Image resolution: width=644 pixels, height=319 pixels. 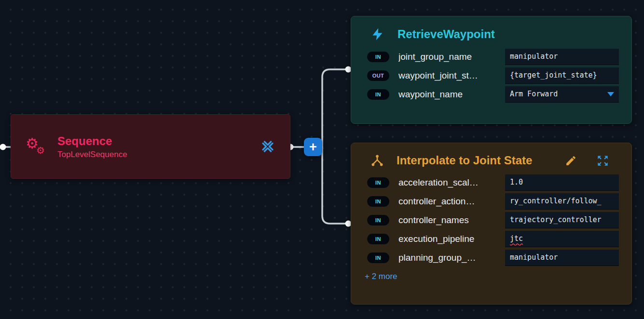 I want to click on node-retrieve-waypoint: RetrieveWaypoint IN joint_group_name man…, so click(x=491, y=70).